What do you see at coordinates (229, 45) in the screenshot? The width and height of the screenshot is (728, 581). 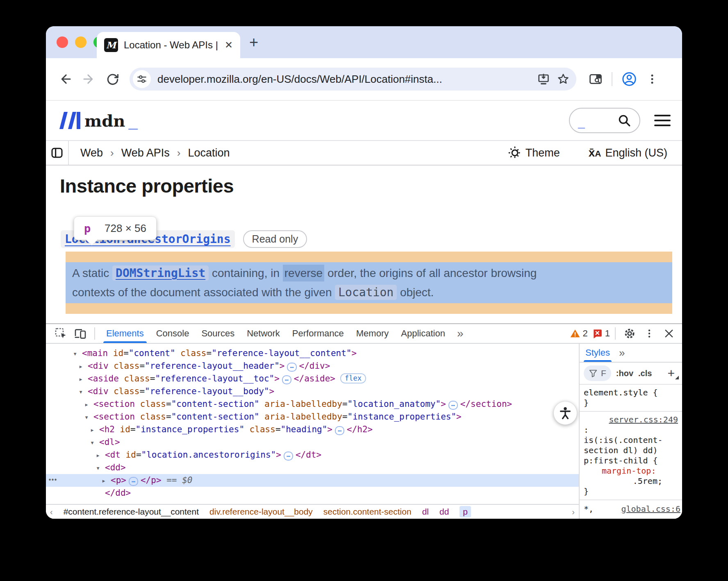 I see `tab-close-icon: ✕` at bounding box center [229, 45].